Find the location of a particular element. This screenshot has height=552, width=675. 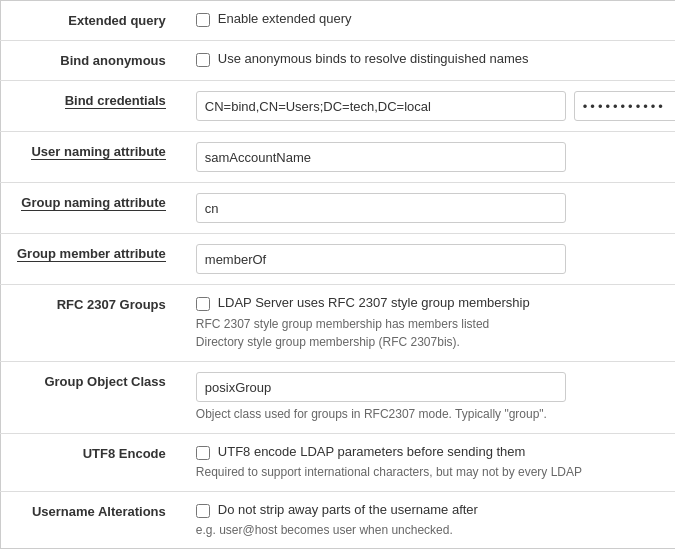

utf8-encode-checkbox-row: UTF8 encode LDAP parameters before sendi… is located at coordinates (436, 452).